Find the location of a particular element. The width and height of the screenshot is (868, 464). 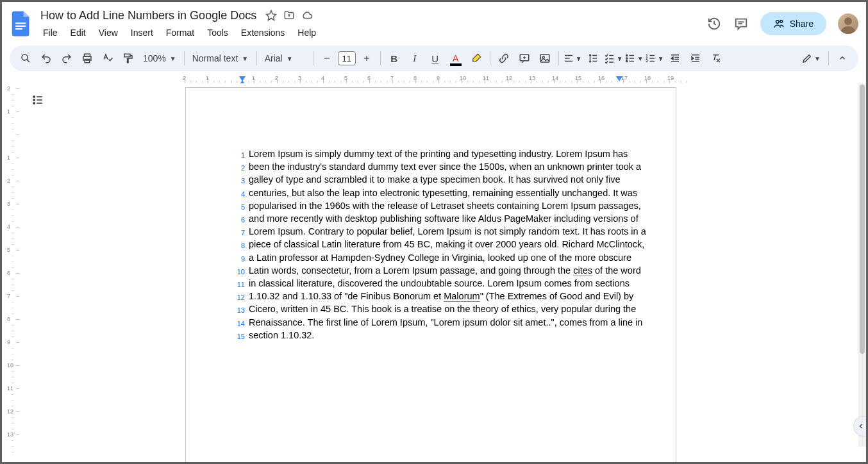

line-spacing-button is located at coordinates (593, 58).